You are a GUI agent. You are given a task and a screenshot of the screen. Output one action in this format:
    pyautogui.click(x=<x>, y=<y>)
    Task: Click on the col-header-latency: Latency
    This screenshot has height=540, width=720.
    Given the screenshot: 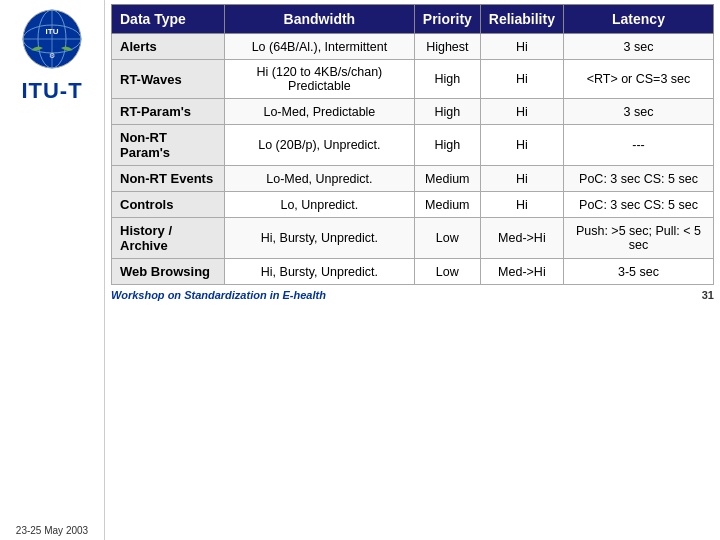 What is the action you would take?
    pyautogui.click(x=638, y=20)
    